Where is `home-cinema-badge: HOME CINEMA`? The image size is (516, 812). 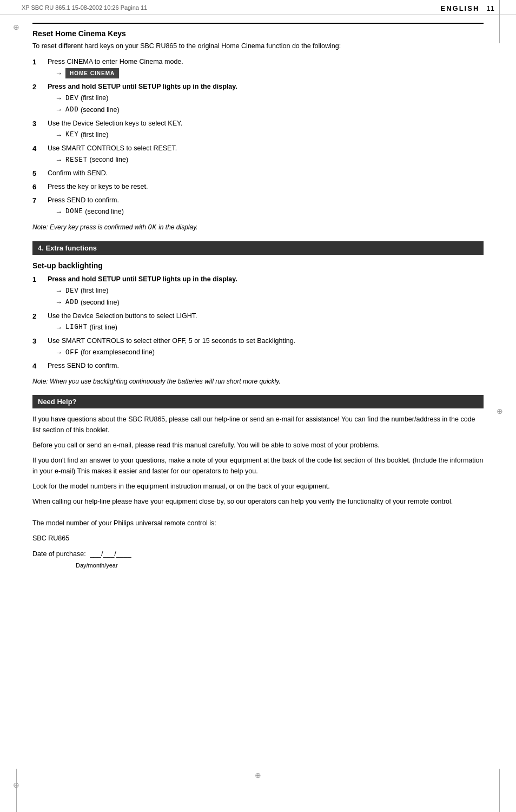 home-cinema-badge: HOME CINEMA is located at coordinates (92, 74).